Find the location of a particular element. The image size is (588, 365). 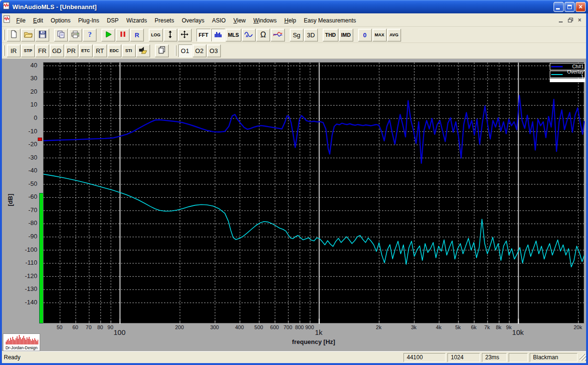

edc-button-label: EDC is located at coordinates (115, 51).